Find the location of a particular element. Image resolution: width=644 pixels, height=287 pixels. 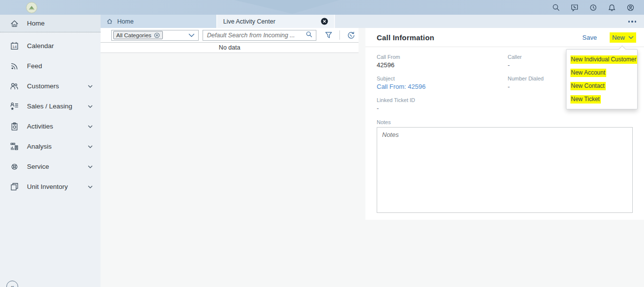

field-label: Linked Ticket ID is located at coordinates (438, 100).